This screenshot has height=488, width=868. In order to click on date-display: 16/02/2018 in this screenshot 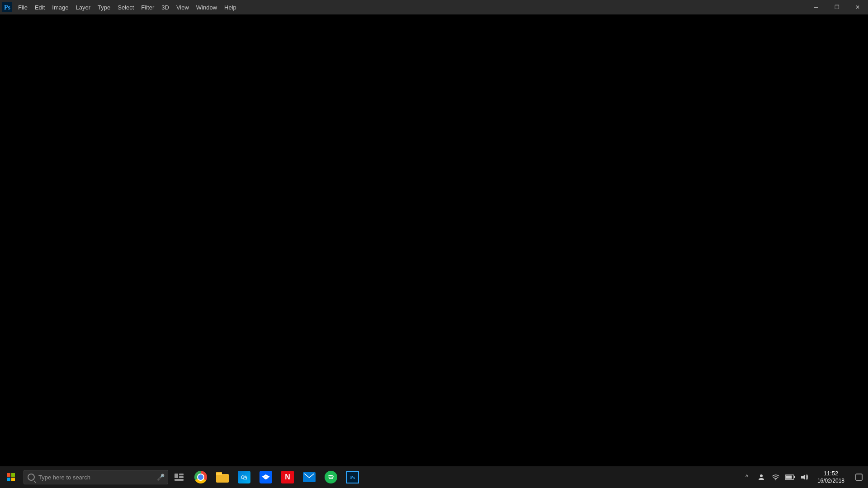, I will do `click(831, 481)`.